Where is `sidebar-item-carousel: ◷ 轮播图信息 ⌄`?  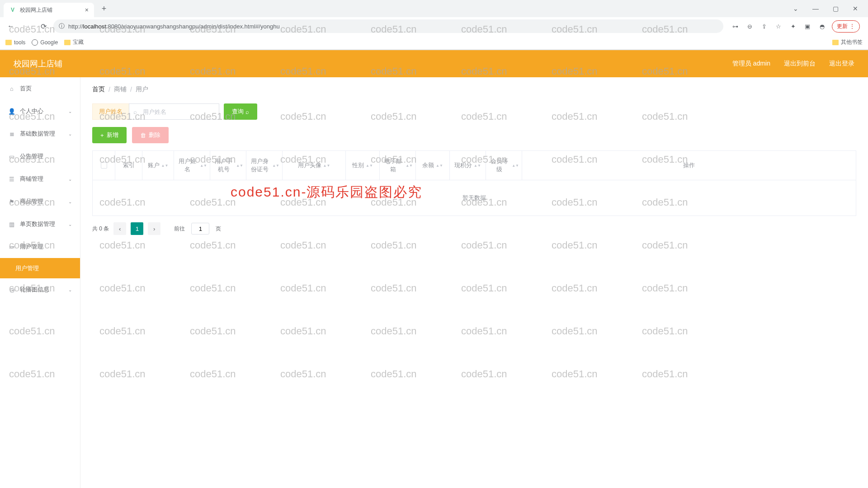 sidebar-item-carousel: ◷ 轮播图信息 ⌄ is located at coordinates (40, 290).